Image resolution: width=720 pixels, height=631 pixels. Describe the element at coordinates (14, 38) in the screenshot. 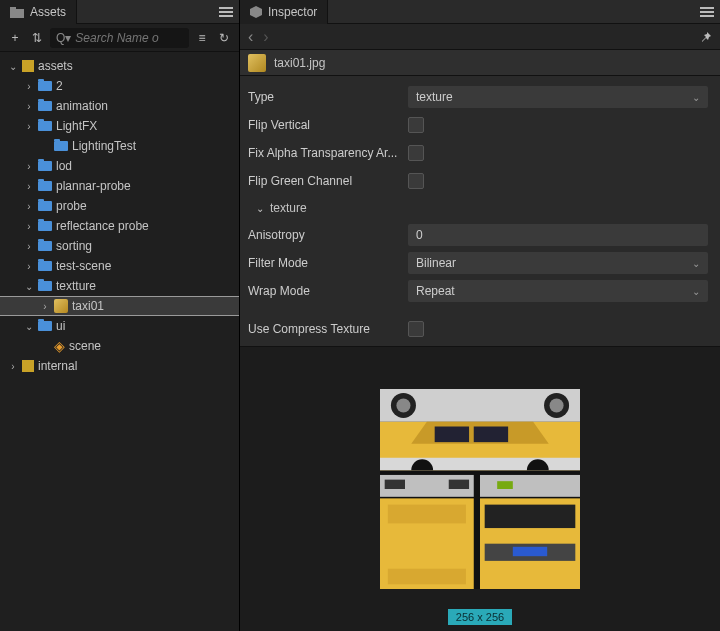

I see `plus-icon: +` at that location.